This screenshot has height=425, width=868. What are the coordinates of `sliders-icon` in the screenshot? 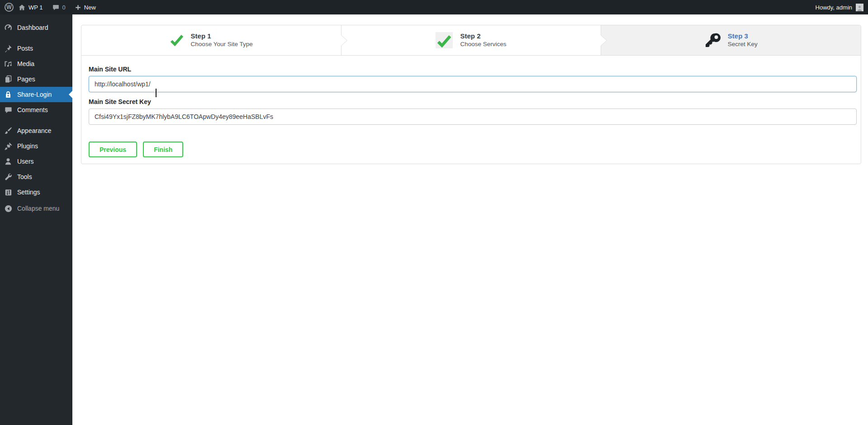 It's located at (8, 192).